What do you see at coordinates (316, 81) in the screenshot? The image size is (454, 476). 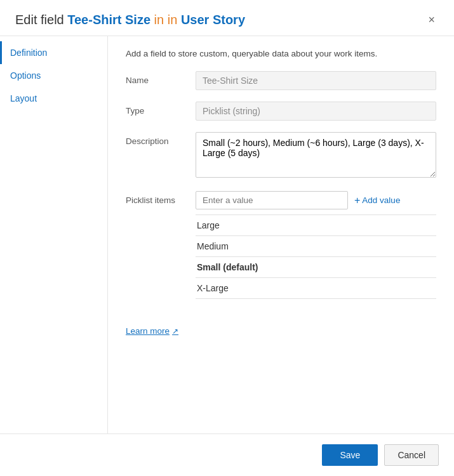 I see `name-input` at bounding box center [316, 81].